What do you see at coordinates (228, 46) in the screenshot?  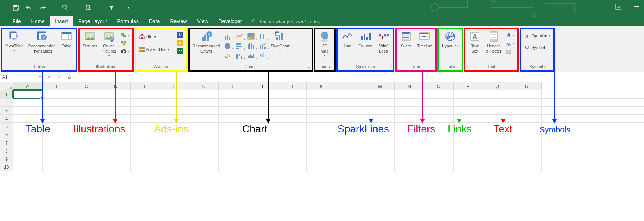 I see `pie-chart-button: ▾` at bounding box center [228, 46].